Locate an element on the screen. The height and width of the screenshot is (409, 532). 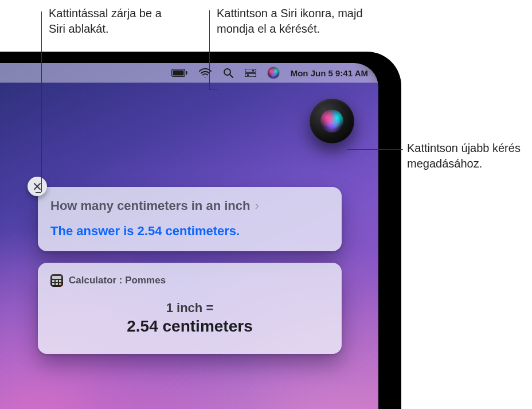
spotlight-search-icon is located at coordinates (228, 73).